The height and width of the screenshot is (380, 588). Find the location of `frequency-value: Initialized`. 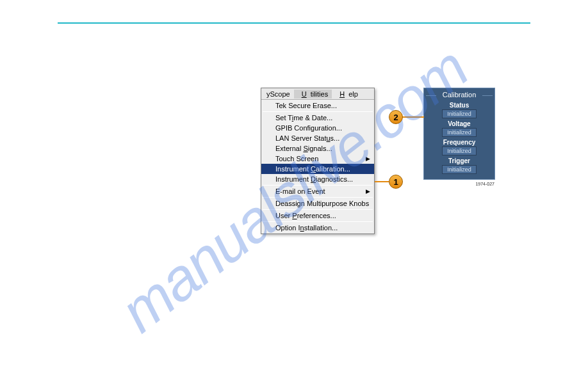

frequency-value: Initialized is located at coordinates (459, 151).